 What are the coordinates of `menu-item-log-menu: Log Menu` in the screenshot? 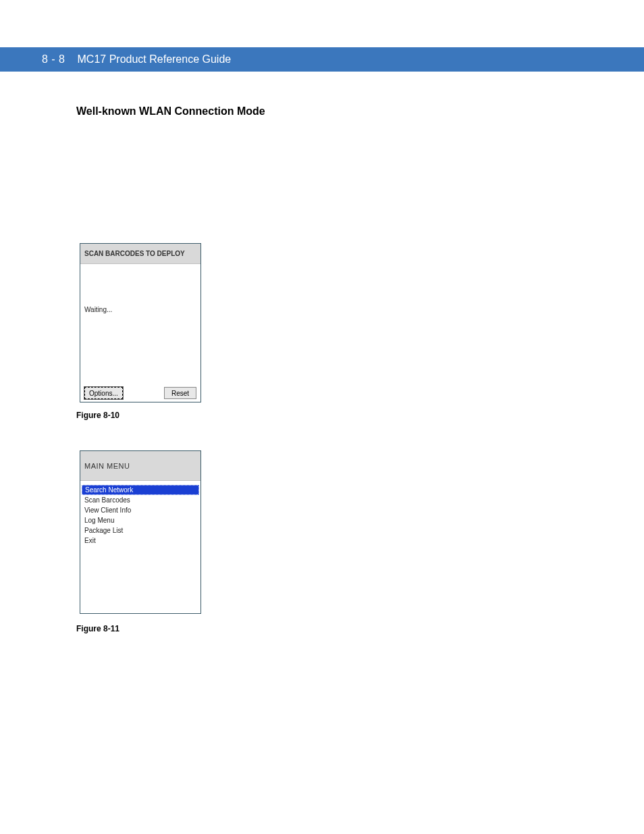 It's located at (140, 520).